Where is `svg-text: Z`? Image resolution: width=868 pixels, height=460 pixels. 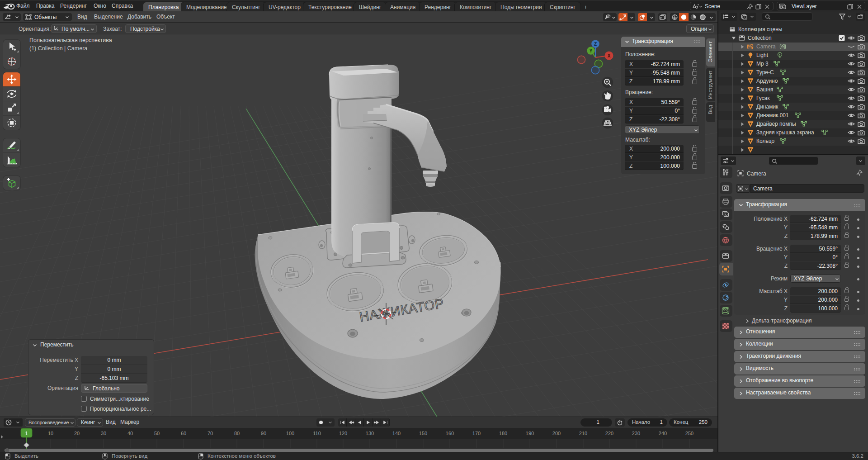
svg-text: Z is located at coordinates (595, 44).